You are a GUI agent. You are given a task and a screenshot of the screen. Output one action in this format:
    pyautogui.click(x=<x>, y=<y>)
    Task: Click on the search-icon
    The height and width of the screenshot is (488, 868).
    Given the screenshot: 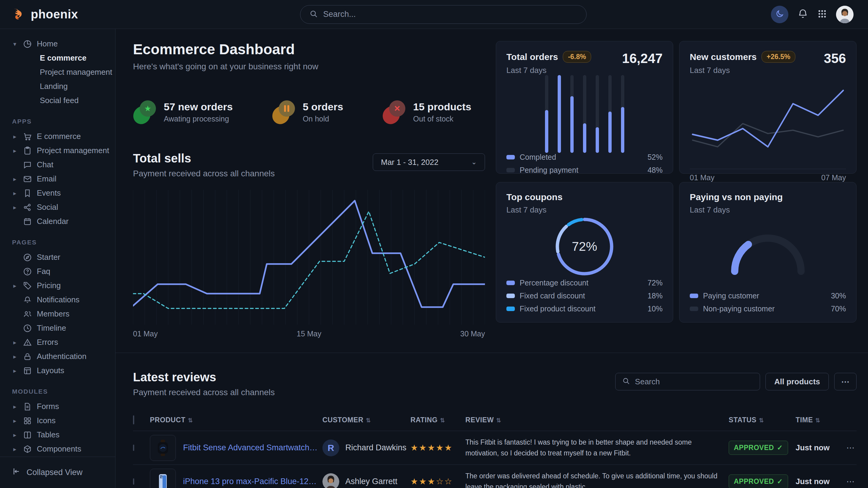 What is the action you would take?
    pyautogui.click(x=626, y=382)
    